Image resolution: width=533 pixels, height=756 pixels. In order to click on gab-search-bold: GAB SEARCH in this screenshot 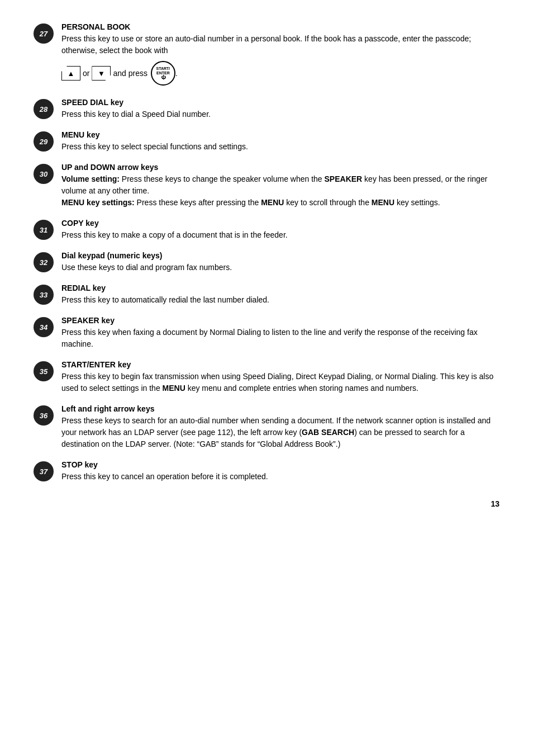, I will do `click(328, 432)`.